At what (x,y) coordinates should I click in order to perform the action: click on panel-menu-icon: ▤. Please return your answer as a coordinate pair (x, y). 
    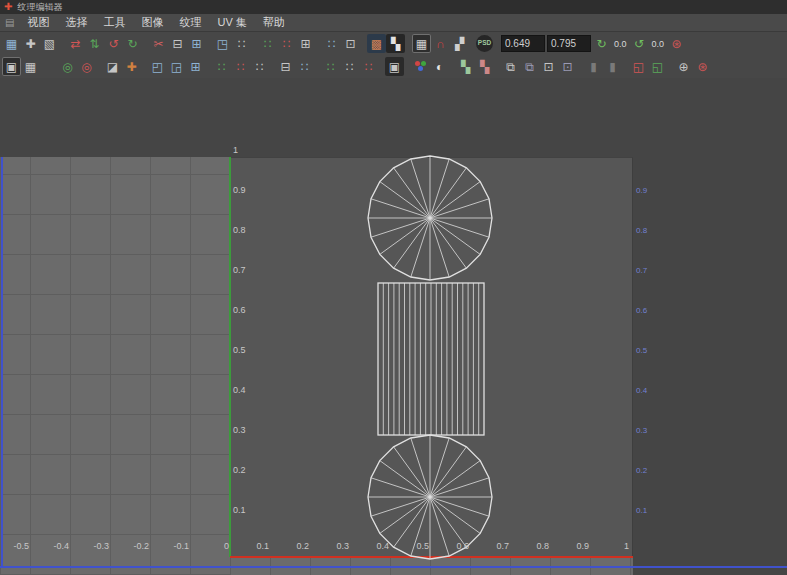
    Looking at the image, I should click on (10, 22).